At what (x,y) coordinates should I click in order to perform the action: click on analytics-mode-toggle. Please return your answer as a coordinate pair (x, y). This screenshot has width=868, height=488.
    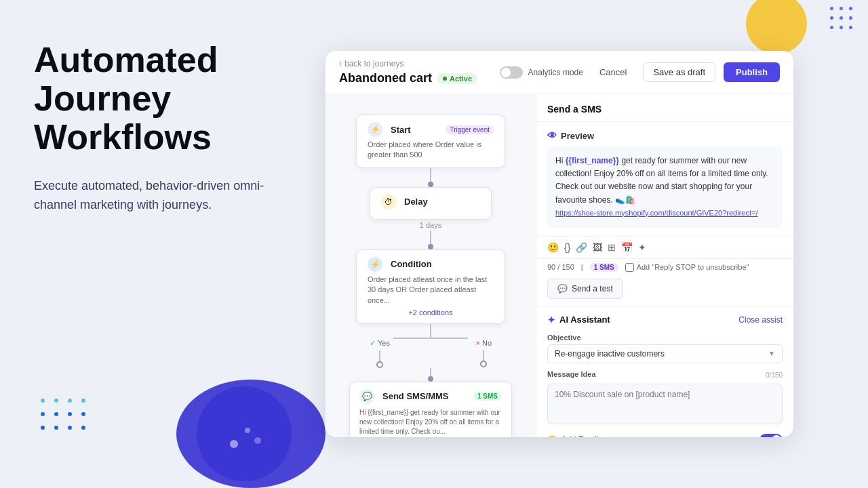
    Looking at the image, I should click on (511, 73).